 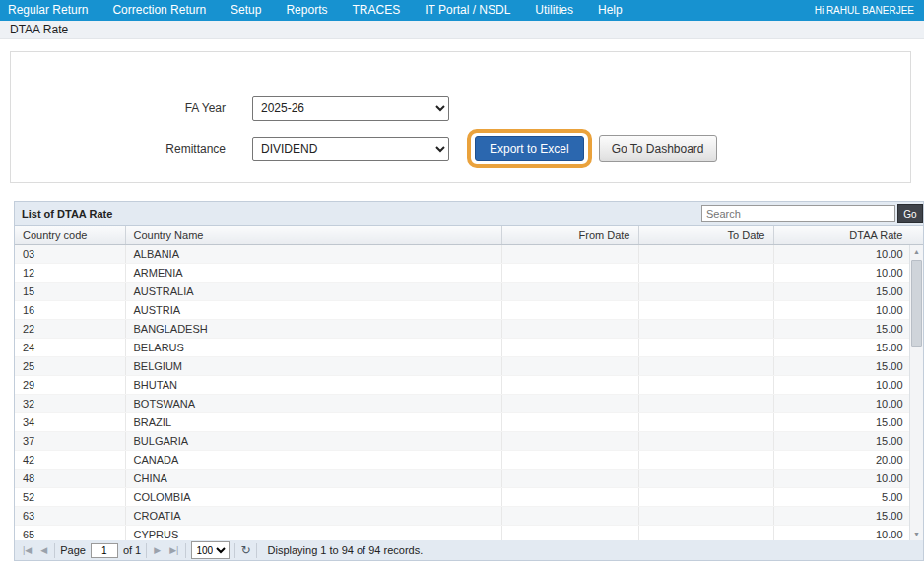 What do you see at coordinates (469, 214) in the screenshot?
I see `grid-title-bar: List of DTAA Rate Go` at bounding box center [469, 214].